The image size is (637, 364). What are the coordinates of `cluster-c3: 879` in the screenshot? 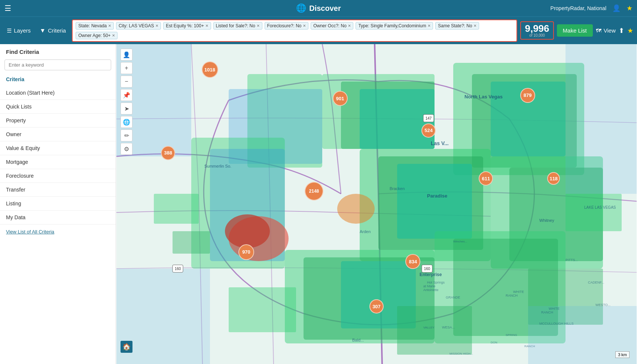 It's located at (528, 95).